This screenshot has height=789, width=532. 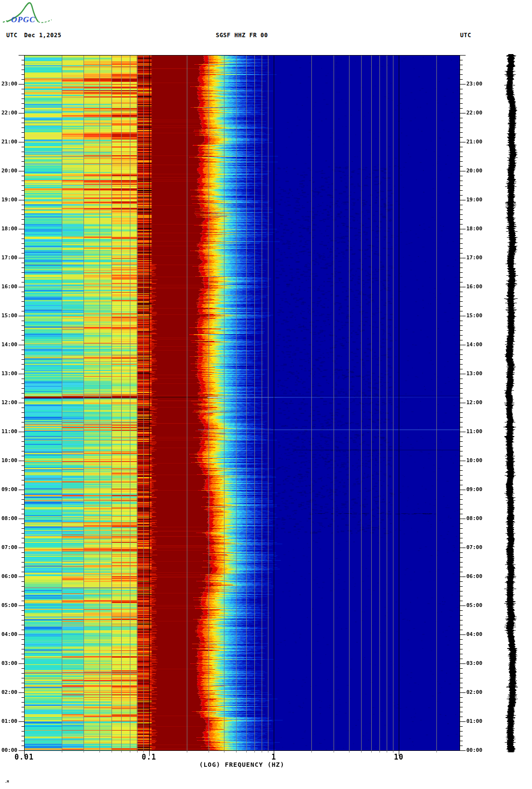 What do you see at coordinates (511, 403) in the screenshot?
I see `seismogram-trace-canvas` at bounding box center [511, 403].